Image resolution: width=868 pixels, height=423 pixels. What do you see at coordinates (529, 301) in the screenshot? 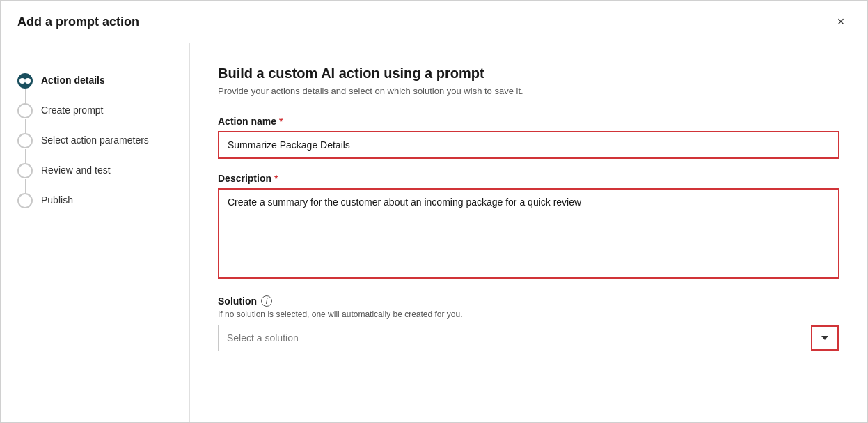
I see `solution-label: Solution i` at bounding box center [529, 301].